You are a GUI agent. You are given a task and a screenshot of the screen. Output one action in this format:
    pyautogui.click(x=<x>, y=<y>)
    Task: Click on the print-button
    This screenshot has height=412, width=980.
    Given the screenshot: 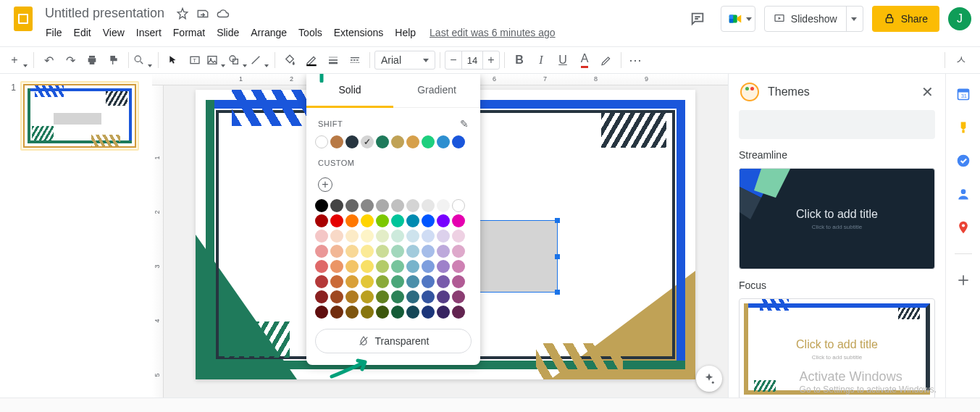 What is the action you would take?
    pyautogui.click(x=92, y=60)
    